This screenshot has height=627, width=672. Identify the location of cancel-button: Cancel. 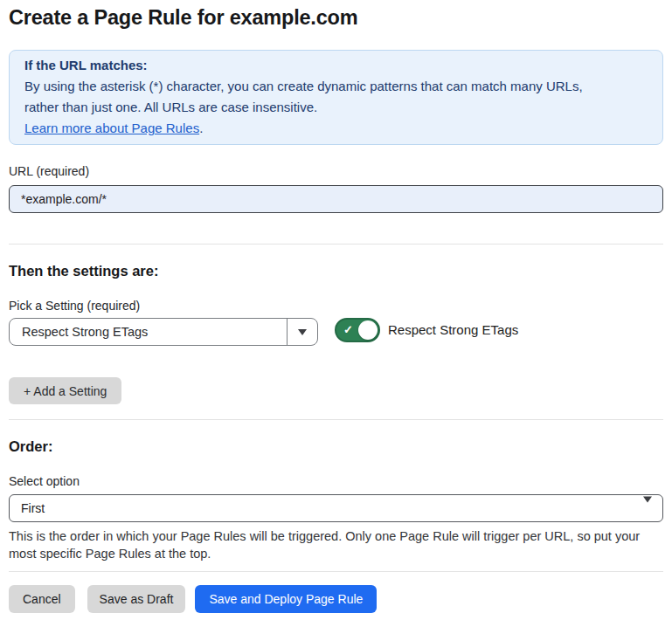
(42, 599).